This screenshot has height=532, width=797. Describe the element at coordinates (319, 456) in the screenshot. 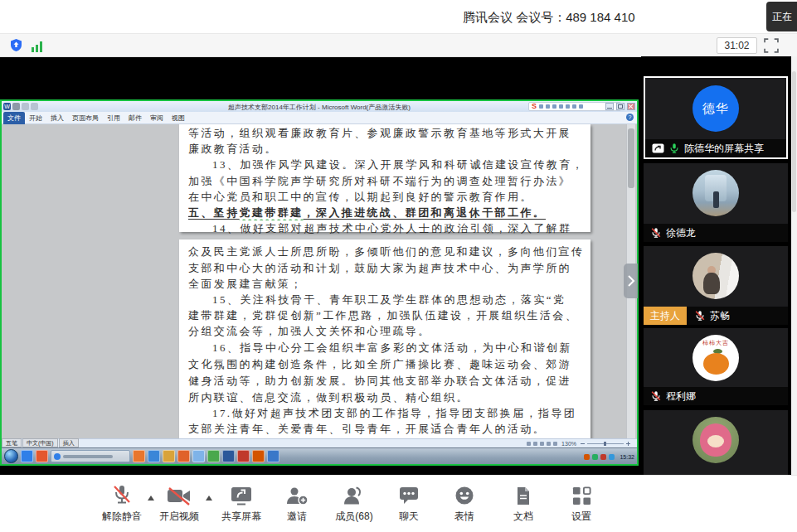

I see `windows-taskbar: 15:32` at that location.